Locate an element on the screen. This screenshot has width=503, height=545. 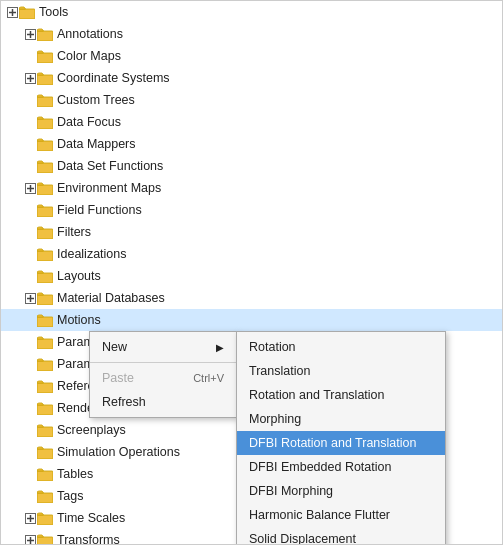
item-label-transforms: Transforms is located at coordinates (88, 539).